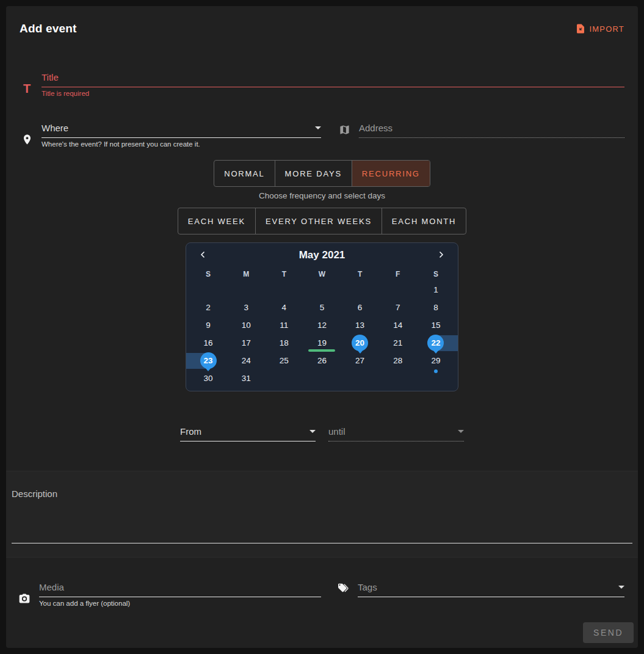 This screenshot has width=644, height=654. Describe the element at coordinates (208, 343) in the screenshot. I see `calendar-day: 16` at that location.